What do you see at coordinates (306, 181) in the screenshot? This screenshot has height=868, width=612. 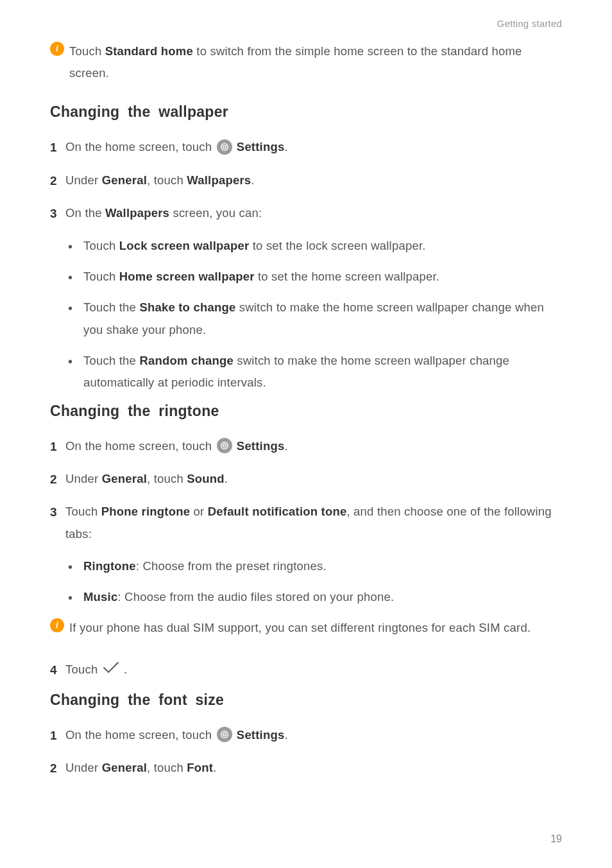 I see `step-2-wallpaper: 2 Under General, touch Wallpapers.` at bounding box center [306, 181].